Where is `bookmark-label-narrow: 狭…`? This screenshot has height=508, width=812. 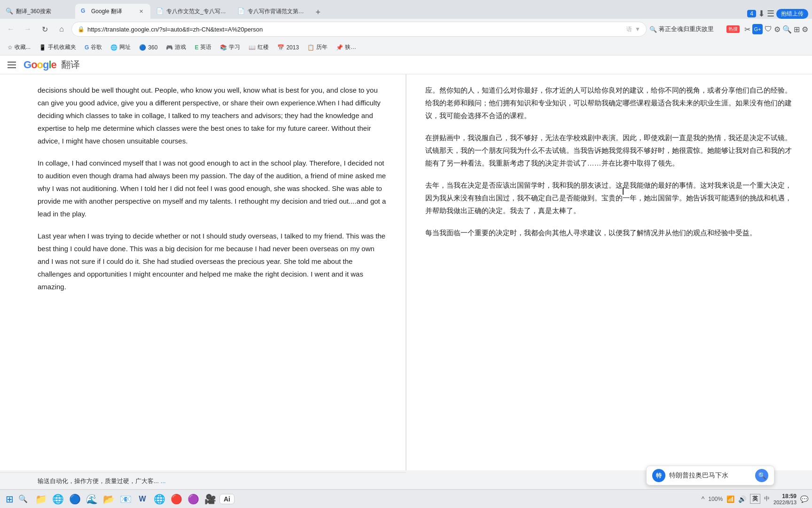 bookmark-label-narrow: 狭… is located at coordinates (351, 47).